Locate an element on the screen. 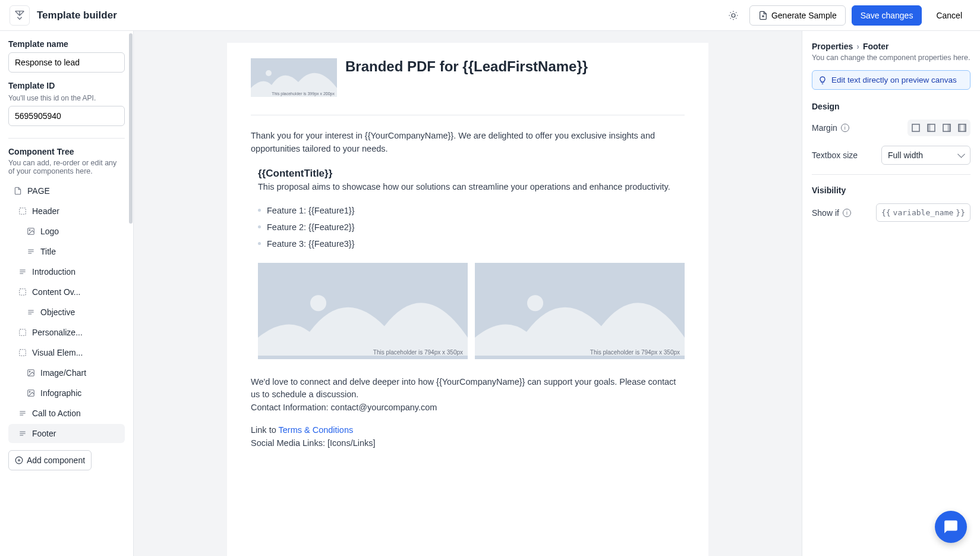 This screenshot has height=556, width=980. feature-item: Feature 1: {{Feature1}} is located at coordinates (471, 211).